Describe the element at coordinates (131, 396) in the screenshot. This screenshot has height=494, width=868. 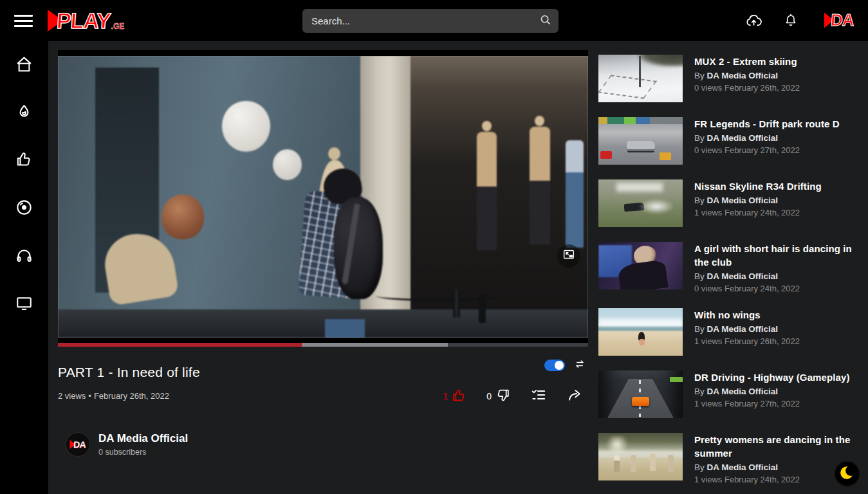
I see `publish-date: February 26th, 2022` at that location.